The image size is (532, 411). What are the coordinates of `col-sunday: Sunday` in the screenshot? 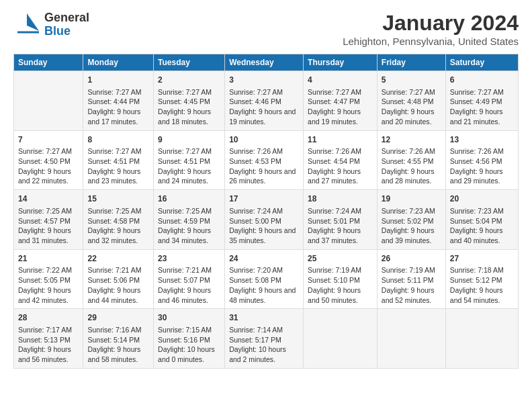 It's located at (48, 63).